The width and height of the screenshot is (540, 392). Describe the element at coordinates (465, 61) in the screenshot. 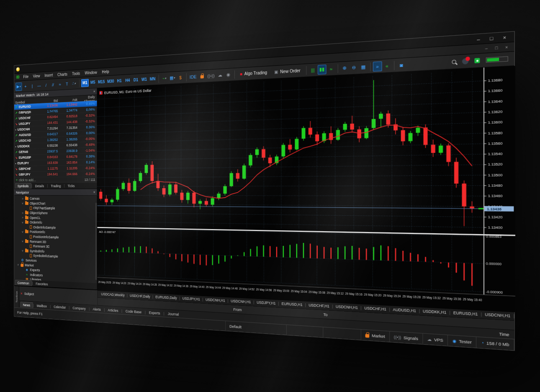

I see `notifications-icon` at that location.